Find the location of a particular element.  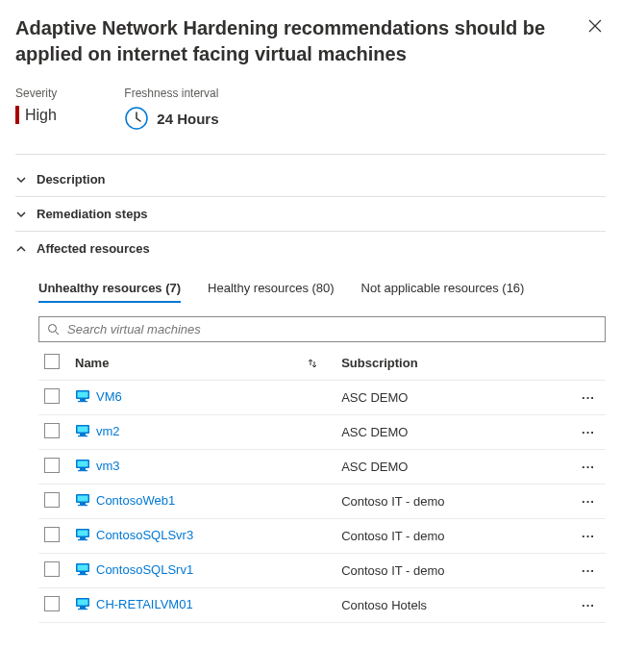

vm-name: ContosoWeb1 is located at coordinates (136, 500).